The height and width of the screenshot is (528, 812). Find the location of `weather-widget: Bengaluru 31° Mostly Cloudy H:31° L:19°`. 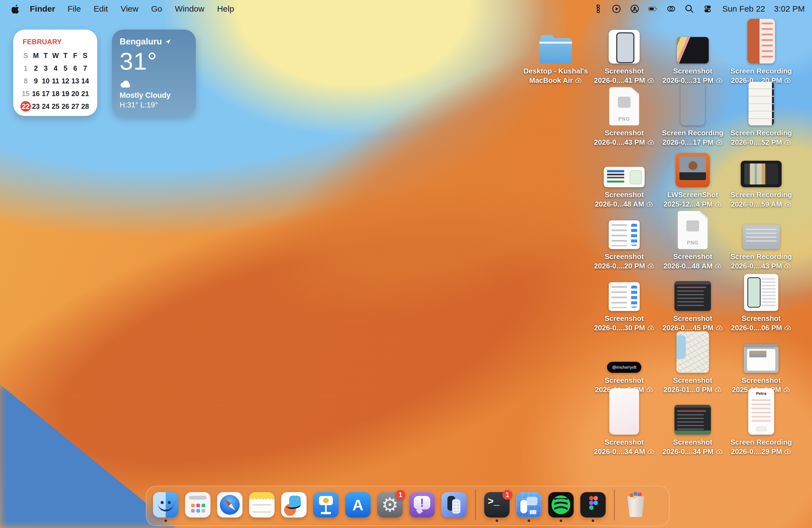

weather-widget: Bengaluru 31° Mostly Cloudy H:31° L:19° is located at coordinates (154, 73).